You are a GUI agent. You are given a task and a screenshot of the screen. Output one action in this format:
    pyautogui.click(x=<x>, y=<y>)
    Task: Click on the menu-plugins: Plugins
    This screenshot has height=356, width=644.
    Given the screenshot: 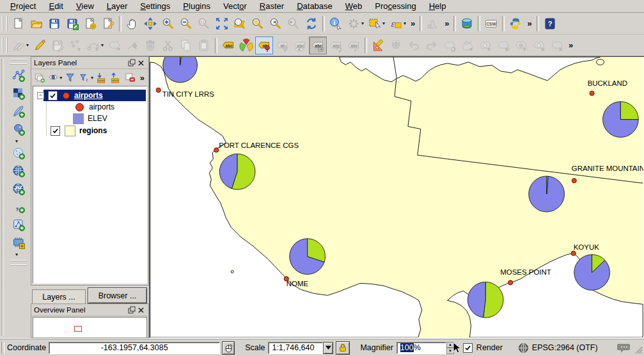 What is the action you would take?
    pyautogui.click(x=197, y=6)
    